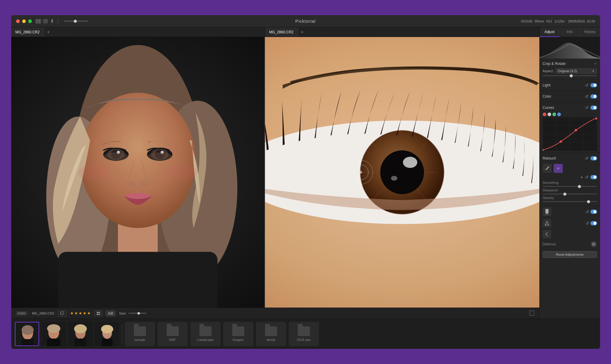 This screenshot has height=364, width=611. I want to click on left-tab-add: +, so click(49, 32).